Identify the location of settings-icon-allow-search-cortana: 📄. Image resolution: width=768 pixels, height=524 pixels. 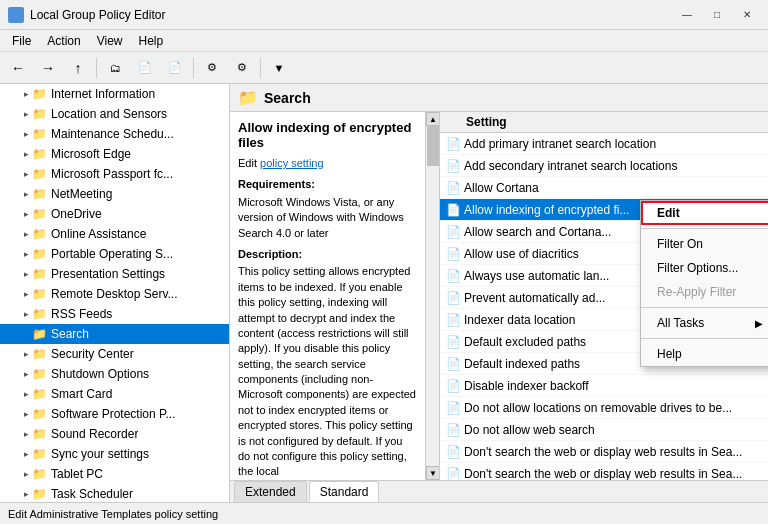
(455, 232).